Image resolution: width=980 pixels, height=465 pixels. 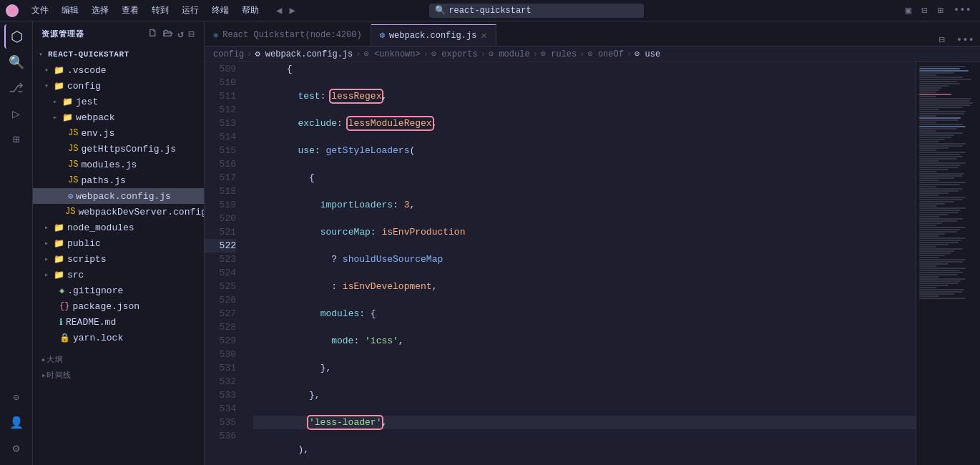 I want to click on timeline-label: 时间线, so click(x=59, y=375).